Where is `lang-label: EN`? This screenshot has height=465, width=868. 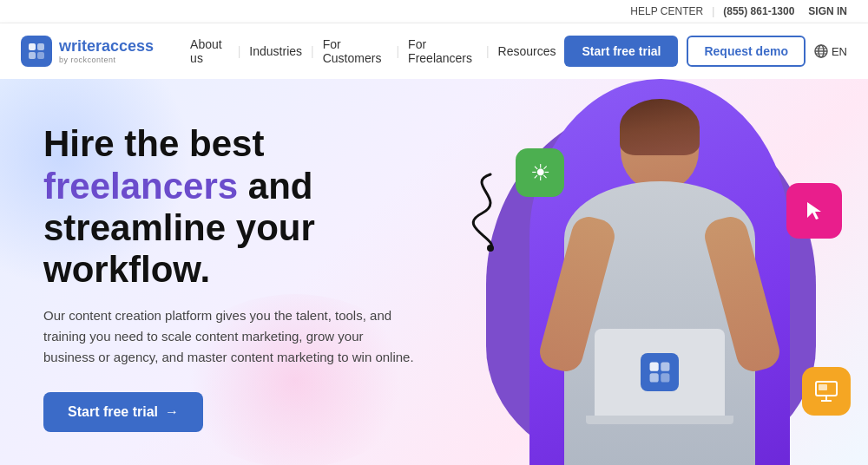 lang-label: EN is located at coordinates (839, 52).